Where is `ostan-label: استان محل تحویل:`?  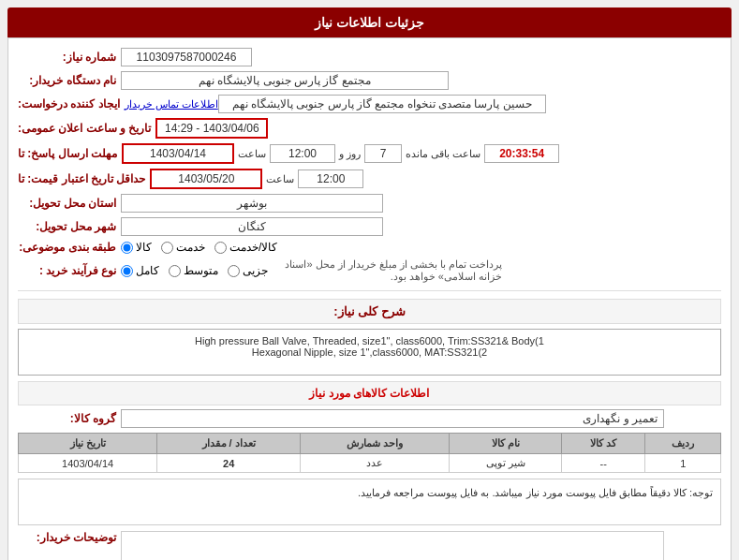 ostan-label: استان محل تحویل: is located at coordinates (69, 203).